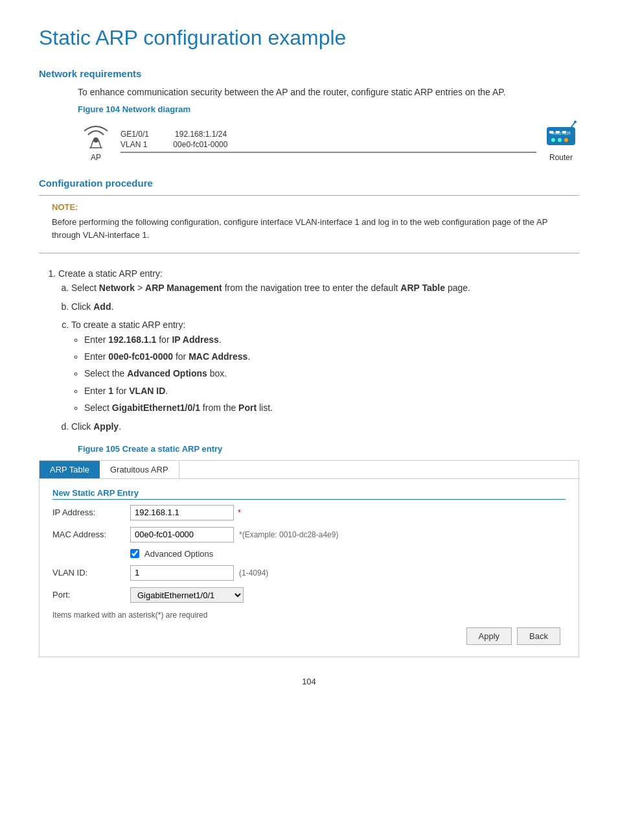 This screenshot has height=840, width=618. I want to click on bullet-2: Enter 00e0-fc01-0000 for MAC Address., so click(332, 356).